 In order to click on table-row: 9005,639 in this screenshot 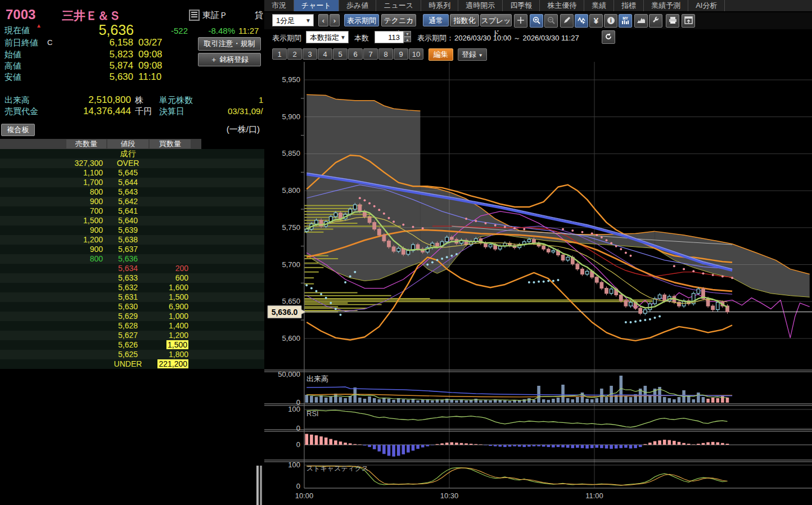, I will do `click(132, 231)`.